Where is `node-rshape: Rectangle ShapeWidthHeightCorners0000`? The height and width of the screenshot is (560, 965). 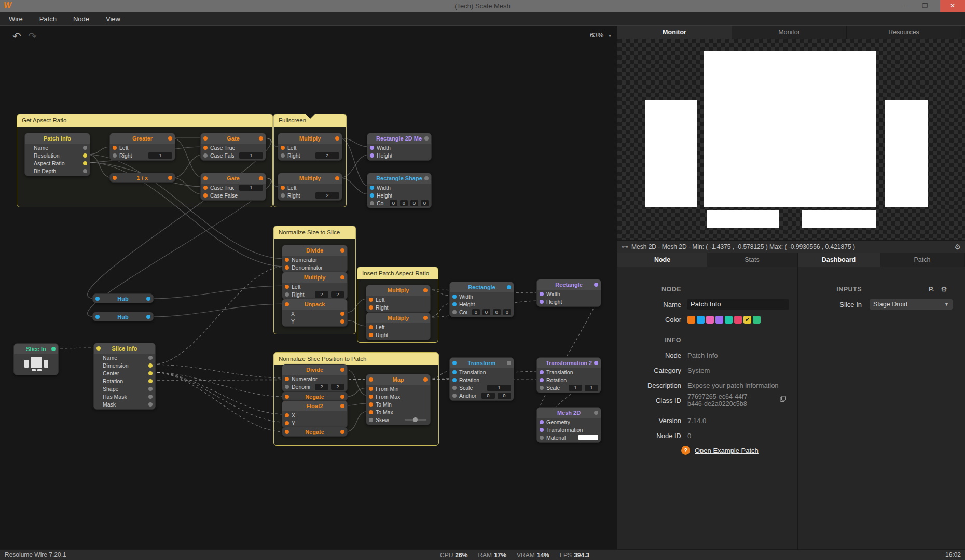 node-rshape: Rectangle ShapeWidthHeightCorners0000 is located at coordinates (399, 191).